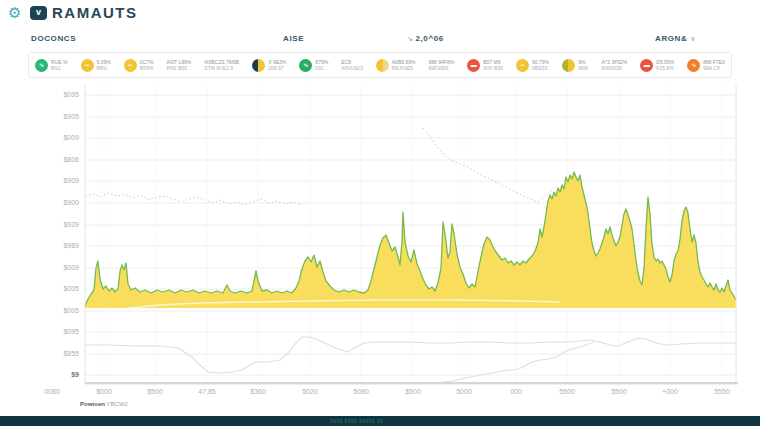 The height and width of the screenshot is (426, 760). What do you see at coordinates (380, 421) in the screenshot?
I see `bottom-bar: 9999 9999 99999 99` at bounding box center [380, 421].